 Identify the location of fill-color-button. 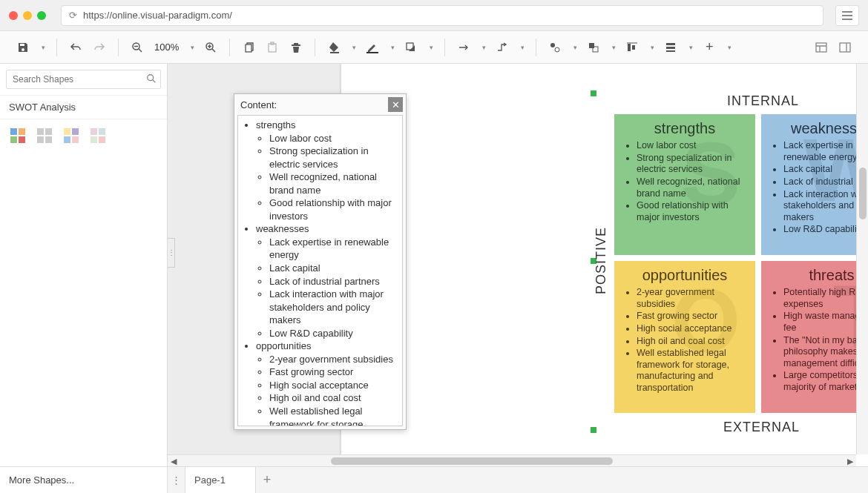
(334, 47).